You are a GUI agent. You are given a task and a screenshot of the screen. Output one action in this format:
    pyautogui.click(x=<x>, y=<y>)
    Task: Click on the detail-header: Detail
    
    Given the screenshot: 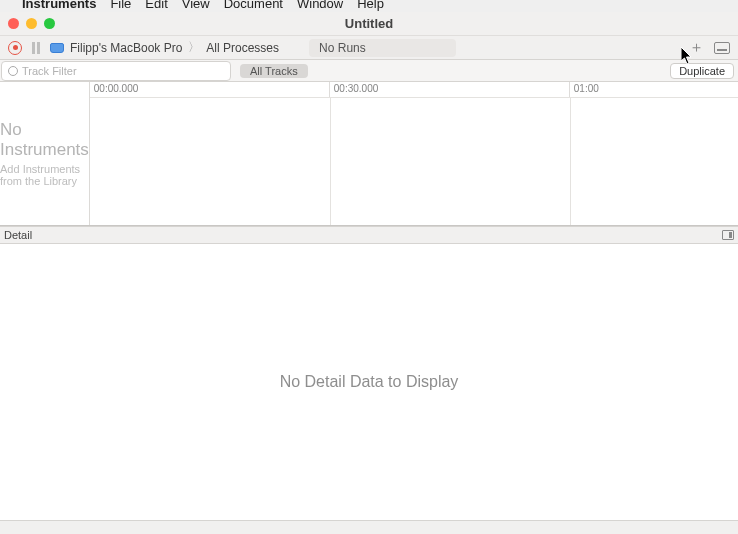 What is the action you would take?
    pyautogui.click(x=369, y=235)
    